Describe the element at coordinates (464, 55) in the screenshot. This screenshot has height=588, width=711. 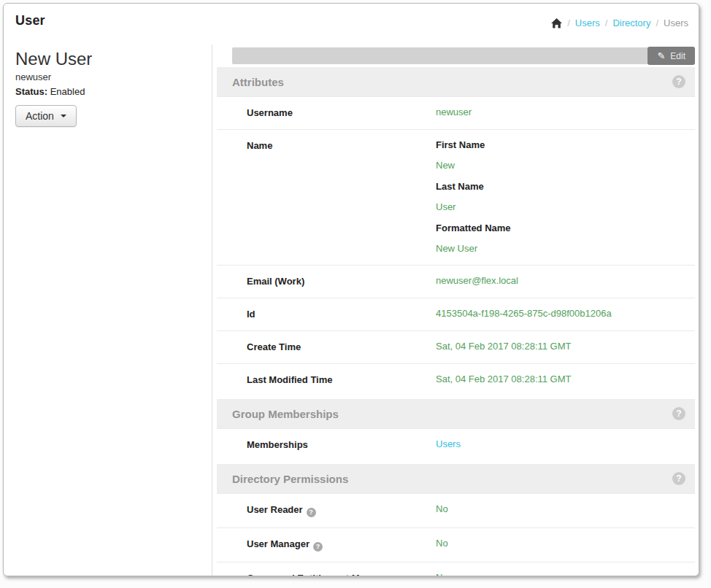
I see `edit-toolbar: ✎ Edit` at that location.